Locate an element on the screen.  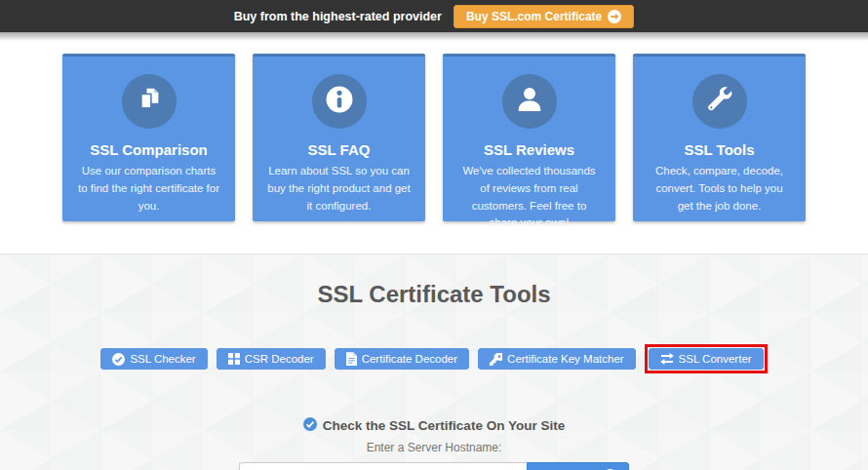
checker-heading-text: Check the SSL Certificate On Your Site is located at coordinates (444, 425).